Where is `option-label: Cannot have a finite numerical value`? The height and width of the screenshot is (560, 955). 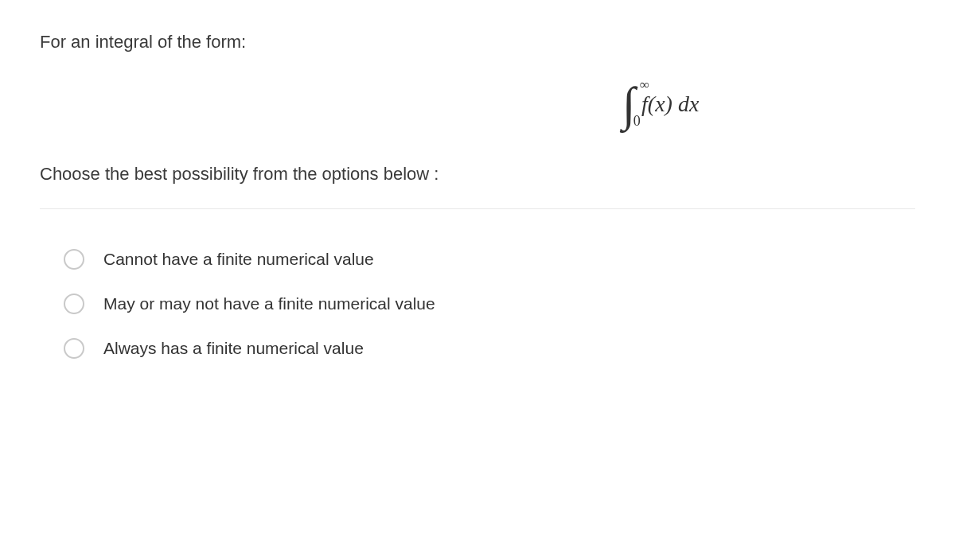
option-label: Cannot have a finite numerical value is located at coordinates (239, 259).